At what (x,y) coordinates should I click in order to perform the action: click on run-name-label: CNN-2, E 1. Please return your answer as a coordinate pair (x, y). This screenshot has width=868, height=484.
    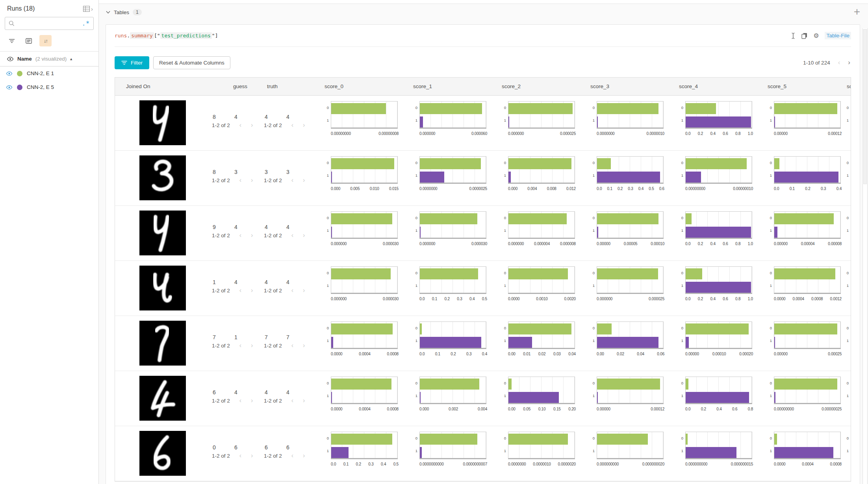
    Looking at the image, I should click on (40, 73).